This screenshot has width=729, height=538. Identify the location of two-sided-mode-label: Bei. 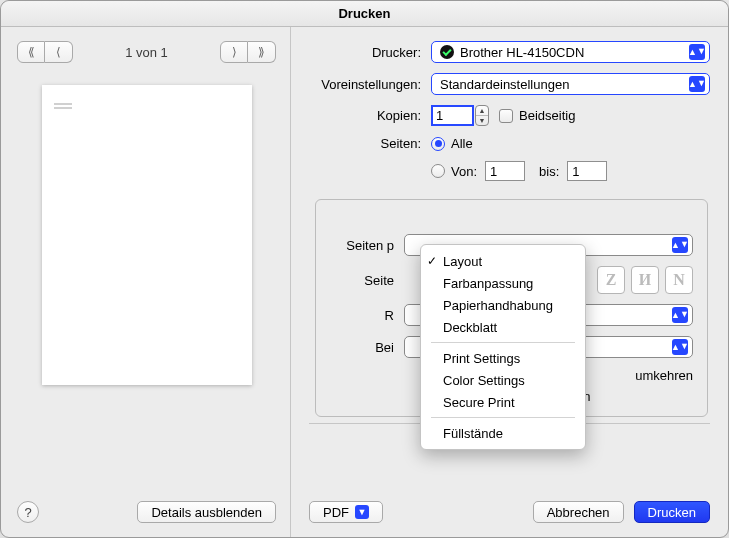
(362, 348).